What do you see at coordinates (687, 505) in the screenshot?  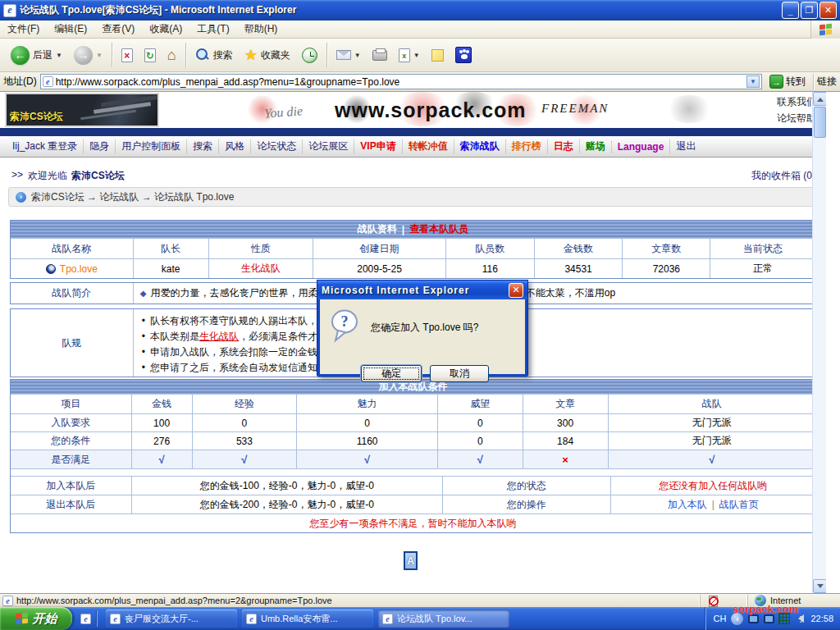 I see `join-team-link: 加入本队` at bounding box center [687, 505].